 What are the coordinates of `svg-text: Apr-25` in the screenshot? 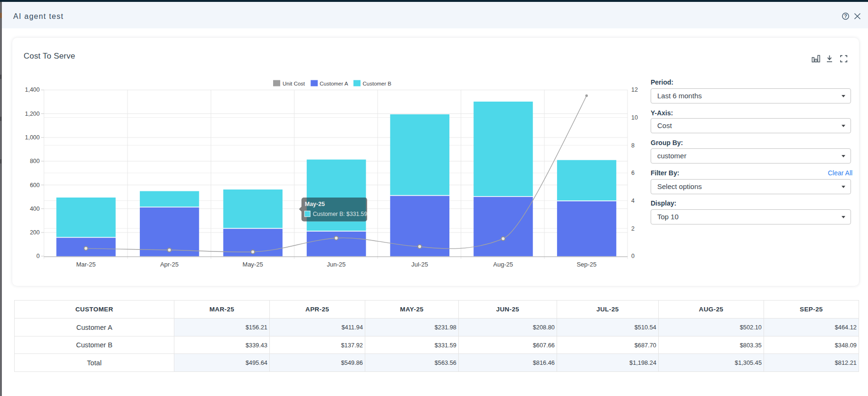 It's located at (169, 265).